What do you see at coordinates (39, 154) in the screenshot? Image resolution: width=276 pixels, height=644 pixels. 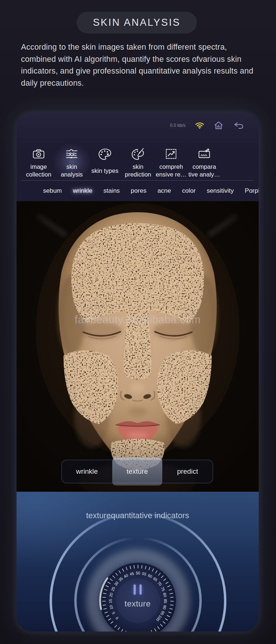 I see `camera-icon` at bounding box center [39, 154].